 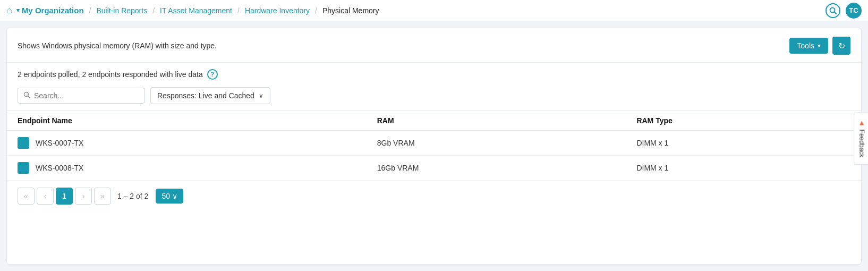 I want to click on search-input, so click(x=87, y=96).